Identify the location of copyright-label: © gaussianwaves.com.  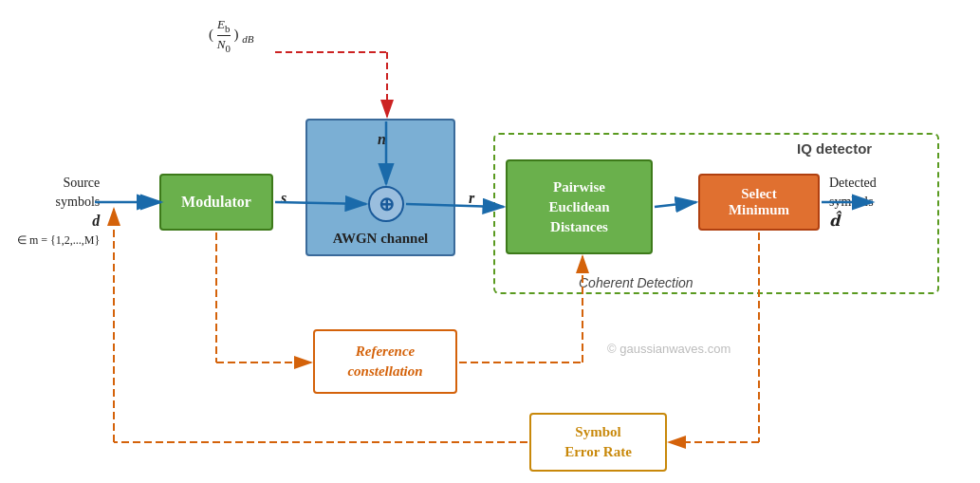
(669, 349).